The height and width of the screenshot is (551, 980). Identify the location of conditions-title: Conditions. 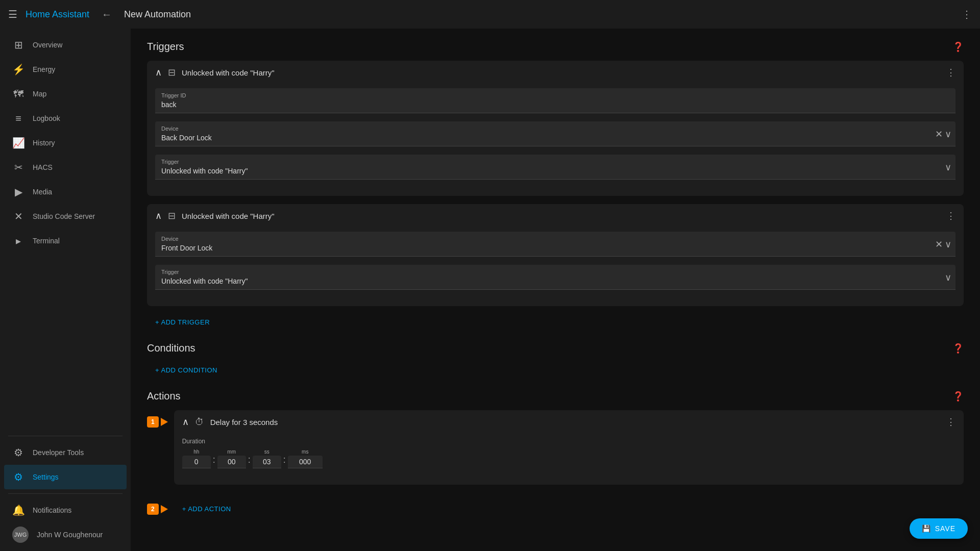
(172, 348).